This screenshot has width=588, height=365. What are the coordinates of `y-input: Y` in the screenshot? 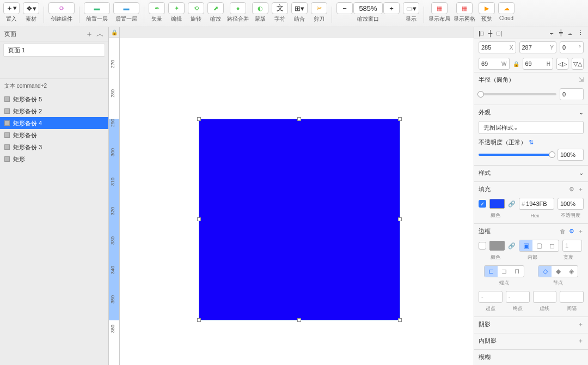 It's located at (538, 47).